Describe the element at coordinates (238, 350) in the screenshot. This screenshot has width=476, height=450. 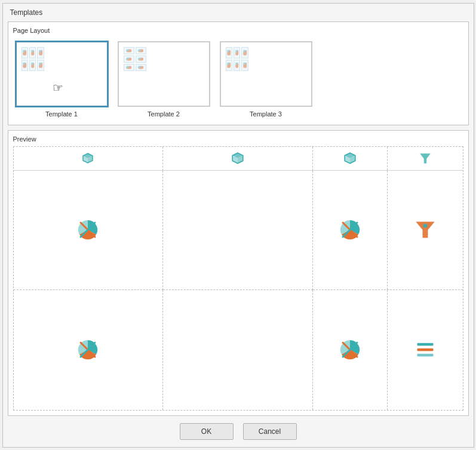
I see `data-cell-row2-col2` at that location.